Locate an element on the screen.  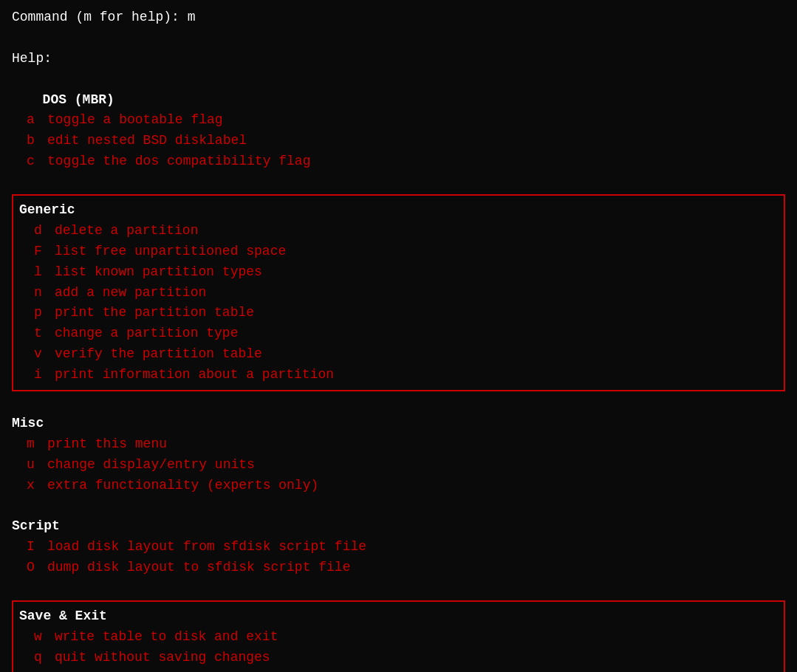
section-script: Script I load disk layout from sfdisk sc… is located at coordinates (399, 547).